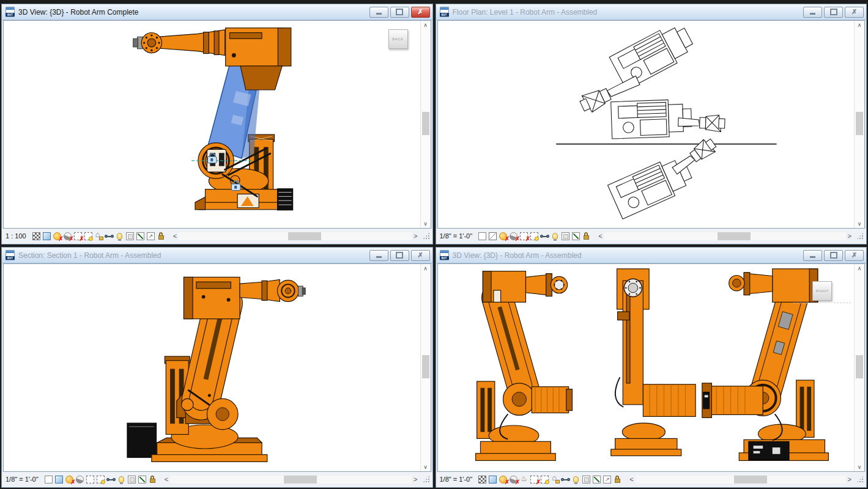 This screenshot has width=868, height=489. What do you see at coordinates (91, 479) in the screenshot?
I see `crop-view-on-icon` at bounding box center [91, 479].